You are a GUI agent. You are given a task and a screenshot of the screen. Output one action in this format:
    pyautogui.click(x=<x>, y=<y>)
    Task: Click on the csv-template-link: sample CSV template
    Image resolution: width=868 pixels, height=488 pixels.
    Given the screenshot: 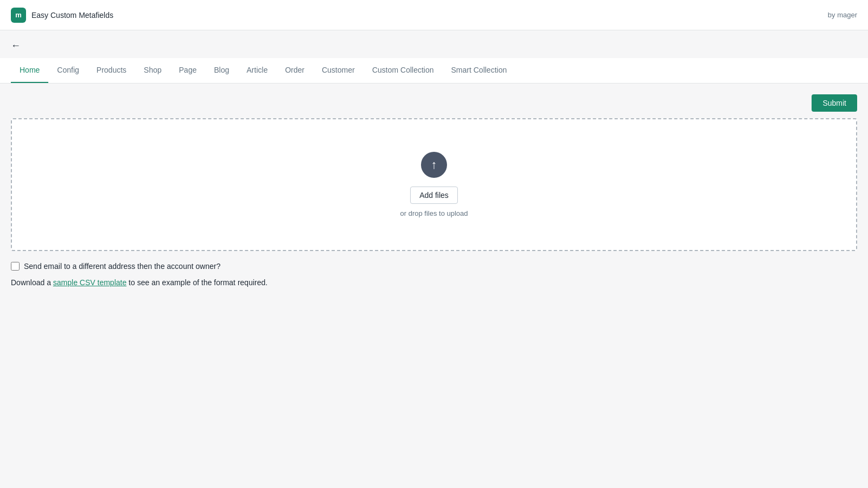 What is the action you would take?
    pyautogui.click(x=90, y=282)
    